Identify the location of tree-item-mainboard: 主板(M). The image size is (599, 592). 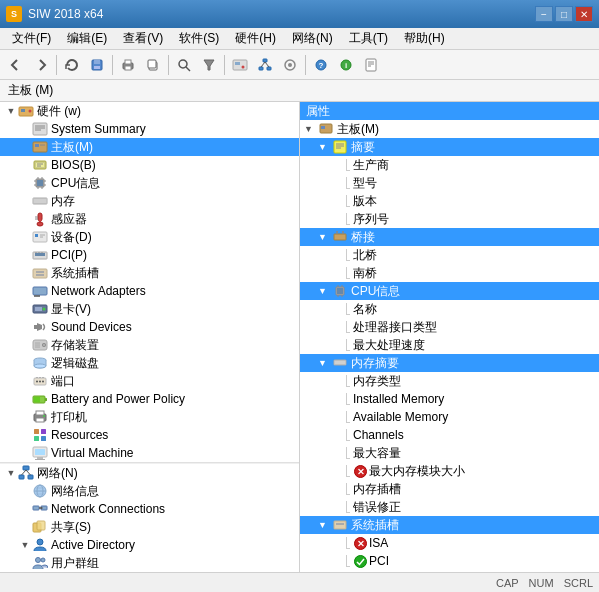
(150, 147).